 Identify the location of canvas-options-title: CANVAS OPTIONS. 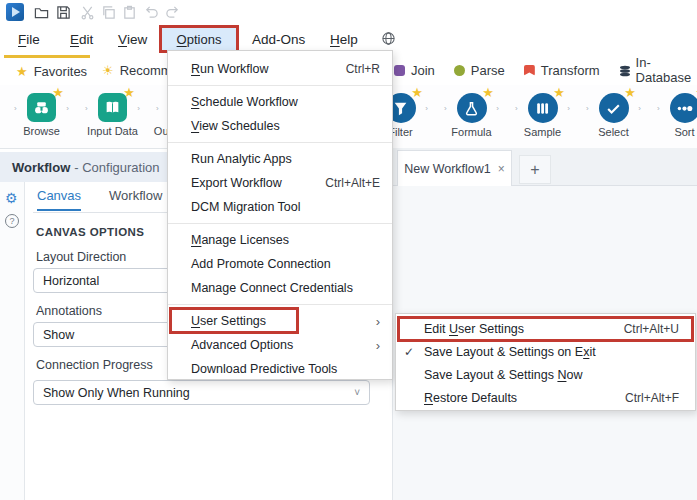
(90, 232).